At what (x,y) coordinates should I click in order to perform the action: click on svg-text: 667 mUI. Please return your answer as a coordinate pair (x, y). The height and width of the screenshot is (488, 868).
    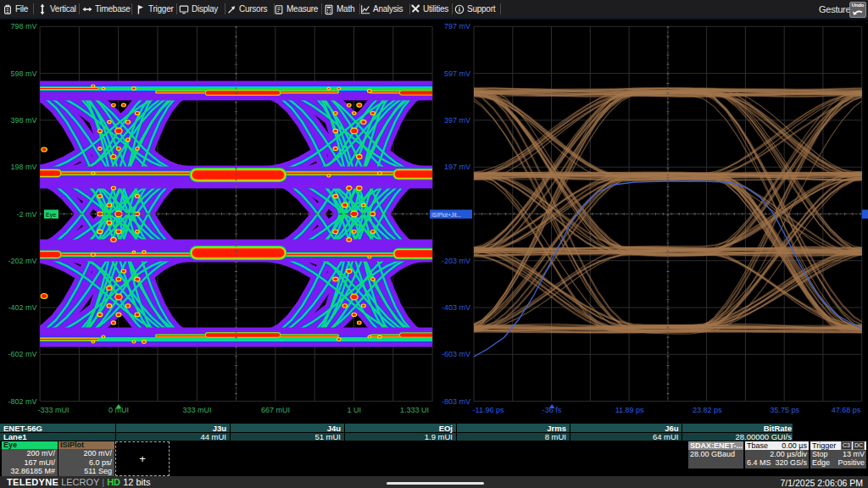
    Looking at the image, I should click on (275, 410).